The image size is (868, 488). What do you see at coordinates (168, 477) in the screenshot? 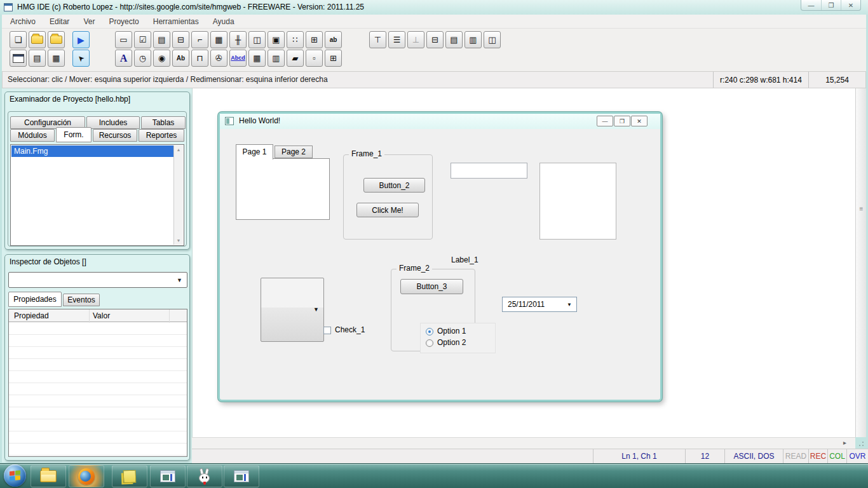
I see `taskbar-app-window-button` at bounding box center [168, 477].